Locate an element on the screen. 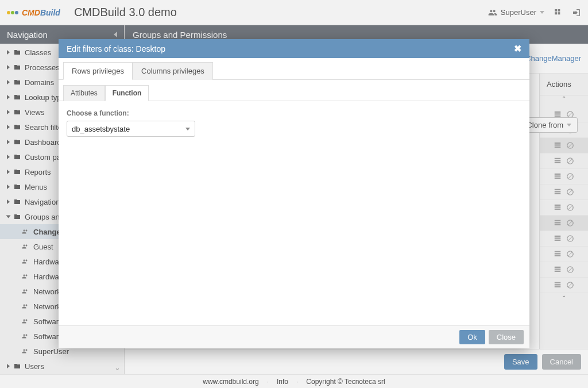 The width and height of the screenshot is (588, 388). app-title: CMDBuild 3.0 demo is located at coordinates (125, 13).